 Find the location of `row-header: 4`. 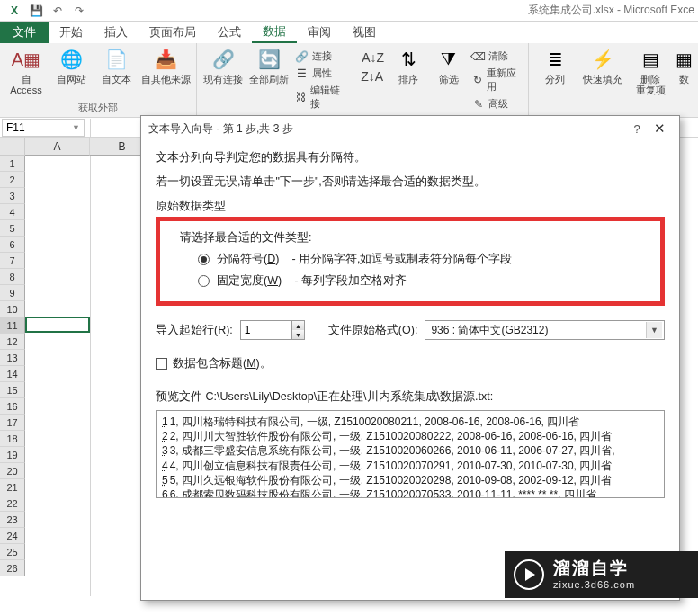

row-header: 4 is located at coordinates (13, 212).